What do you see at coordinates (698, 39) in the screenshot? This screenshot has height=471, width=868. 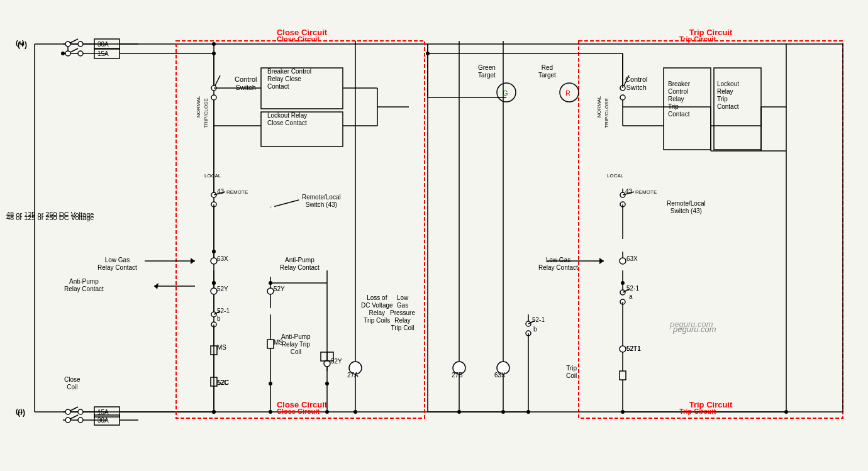 I see `trip-circuit-top-label: Trip Circuit` at bounding box center [698, 39].